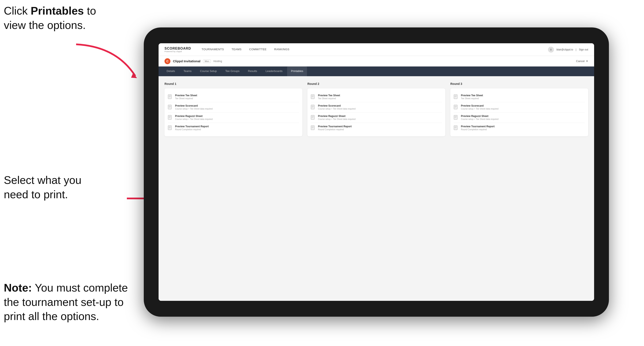  I want to click on tab-details: Details, so click(171, 71).